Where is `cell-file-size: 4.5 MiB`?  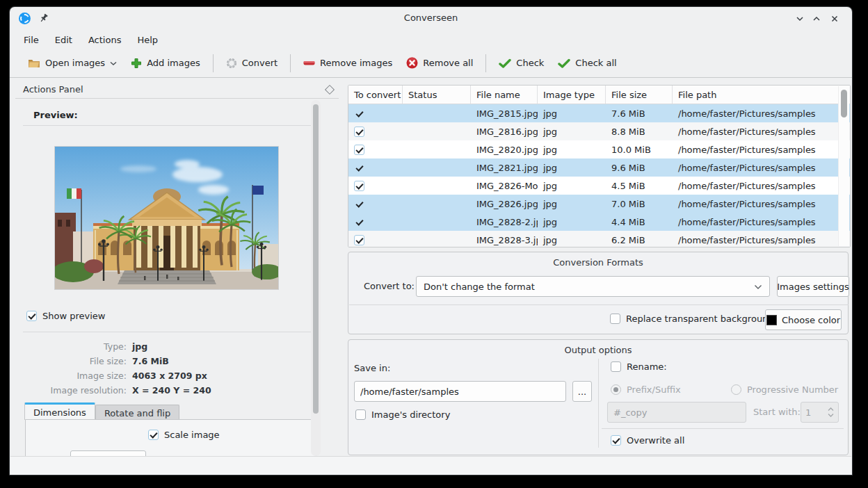
cell-file-size: 4.5 MiB is located at coordinates (639, 186).